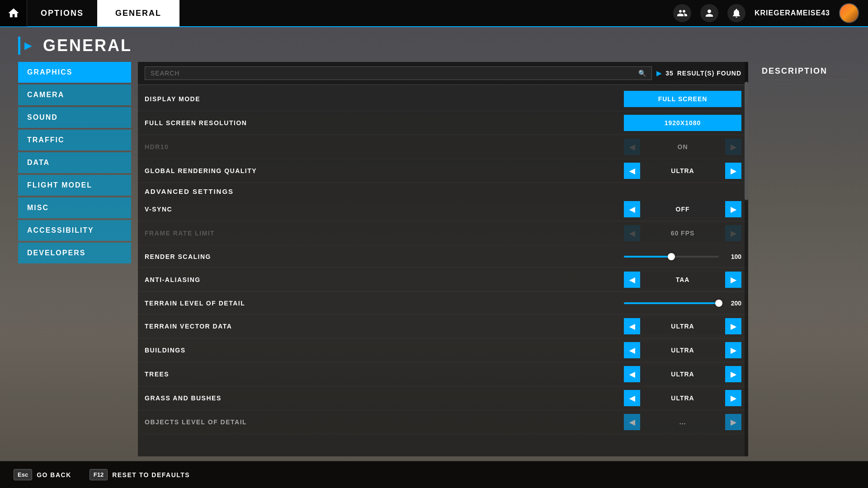 The width and height of the screenshot is (868, 488). I want to click on setting-label-objects-lod: OBJECTS LEVEL OF DETAIL, so click(384, 422).